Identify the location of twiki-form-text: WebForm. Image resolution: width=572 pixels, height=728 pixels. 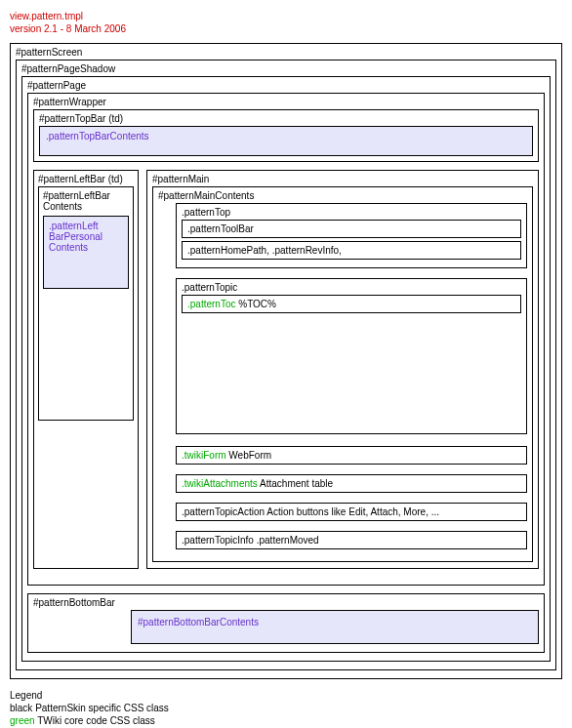
(250, 455).